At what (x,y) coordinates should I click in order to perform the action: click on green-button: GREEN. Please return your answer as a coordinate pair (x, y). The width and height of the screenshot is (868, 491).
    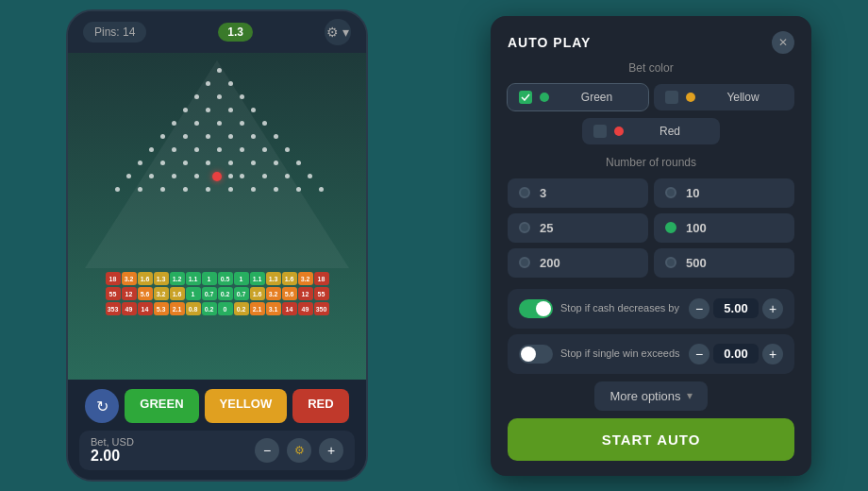
    Looking at the image, I should click on (161, 406).